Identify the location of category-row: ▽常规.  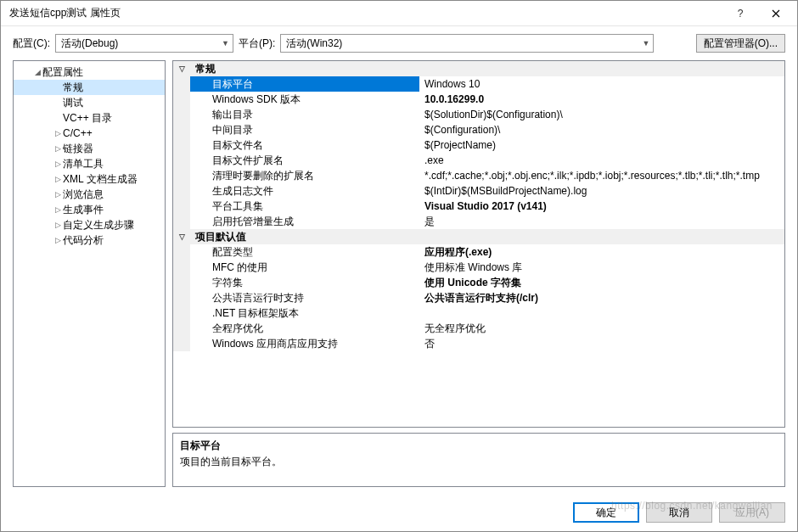
(479, 69).